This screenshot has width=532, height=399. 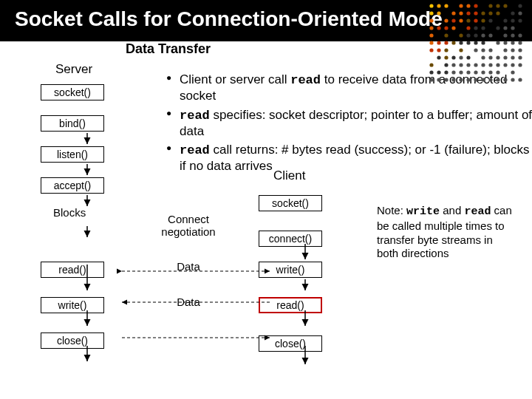 What do you see at coordinates (69, 213) in the screenshot?
I see `blocks-label: Blocks` at bounding box center [69, 213].